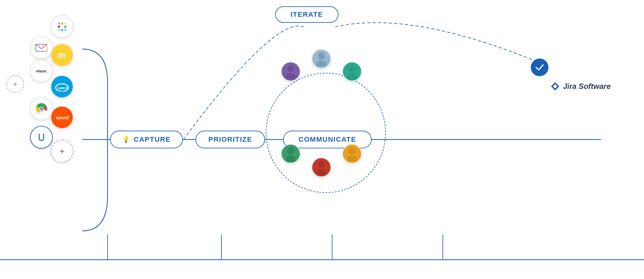  I want to click on prioritize-button: PRIORITIZE, so click(230, 140).